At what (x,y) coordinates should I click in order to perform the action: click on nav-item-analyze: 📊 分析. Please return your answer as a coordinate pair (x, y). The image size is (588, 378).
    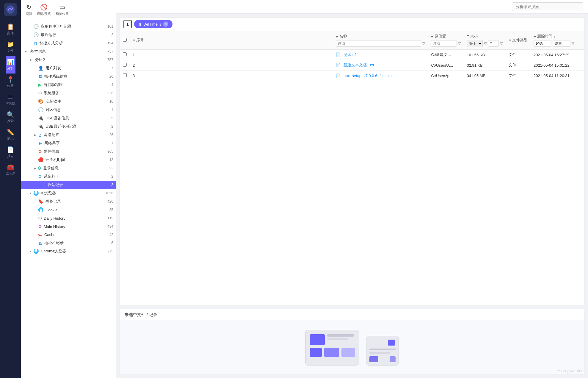
    Looking at the image, I should click on (11, 65).